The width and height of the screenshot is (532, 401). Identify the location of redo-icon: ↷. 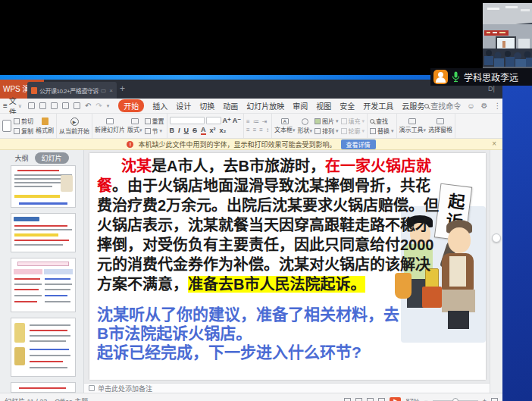
(99, 106).